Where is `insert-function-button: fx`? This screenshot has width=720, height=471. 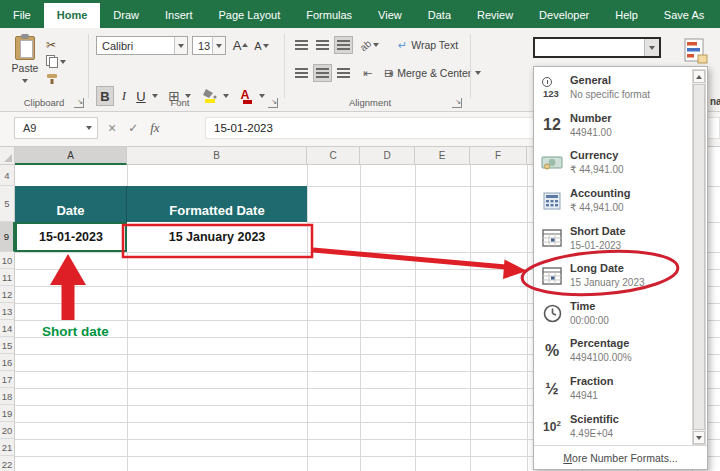
insert-function-button: fx is located at coordinates (154, 128).